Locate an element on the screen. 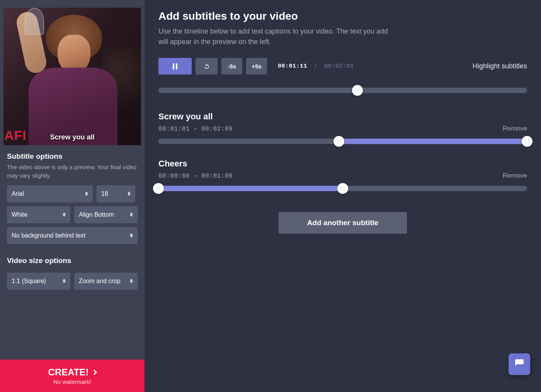 This screenshot has width=541, height=392. create-button-subtext: No watermark! is located at coordinates (72, 382).